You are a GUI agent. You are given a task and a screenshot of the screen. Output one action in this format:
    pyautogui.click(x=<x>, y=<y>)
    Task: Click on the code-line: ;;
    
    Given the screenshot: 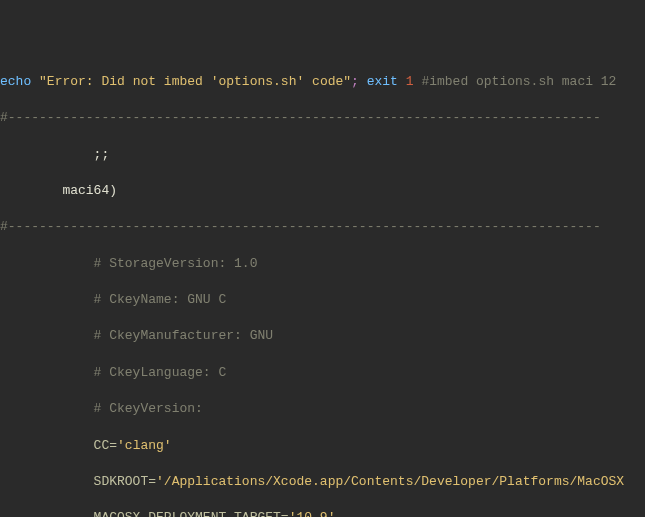 What is the action you would take?
    pyautogui.click(x=322, y=155)
    